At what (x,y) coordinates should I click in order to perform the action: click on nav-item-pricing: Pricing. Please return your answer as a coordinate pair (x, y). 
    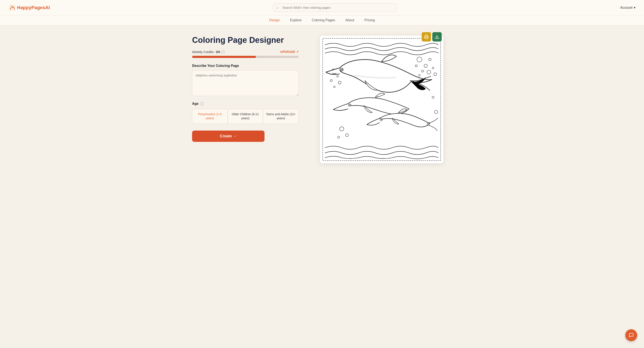
    Looking at the image, I should click on (370, 20).